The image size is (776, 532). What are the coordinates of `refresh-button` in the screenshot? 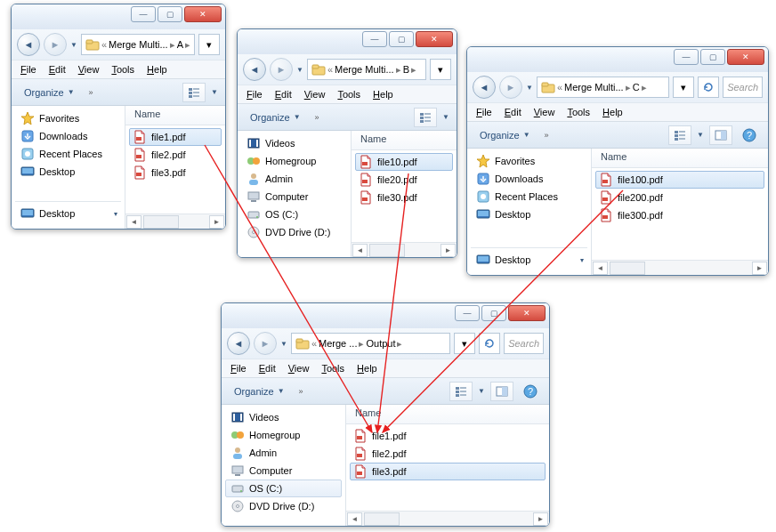 It's located at (489, 343).